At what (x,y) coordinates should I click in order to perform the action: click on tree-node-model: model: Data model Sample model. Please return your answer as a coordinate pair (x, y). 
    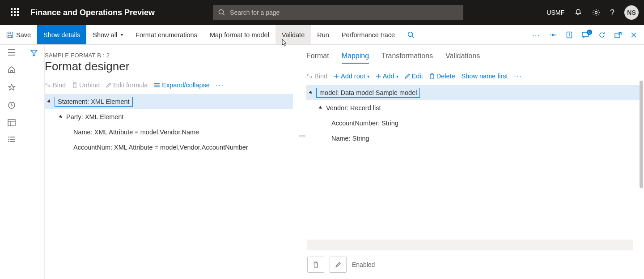
    Looking at the image, I should click on (473, 93).